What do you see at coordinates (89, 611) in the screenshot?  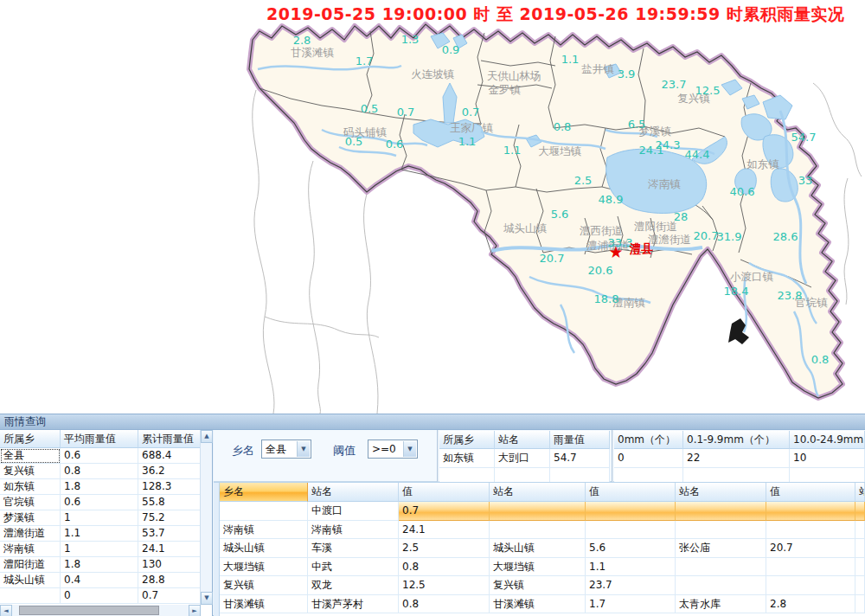 I see `hscroll-thumb` at bounding box center [89, 611].